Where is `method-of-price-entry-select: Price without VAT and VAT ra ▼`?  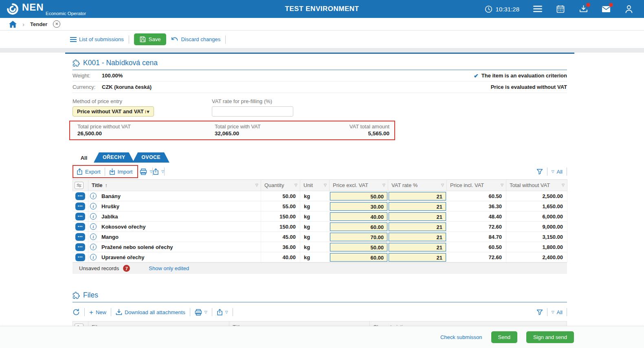 method-of-price-entry-select: Price without VAT and VAT ra ▼ is located at coordinates (113, 112).